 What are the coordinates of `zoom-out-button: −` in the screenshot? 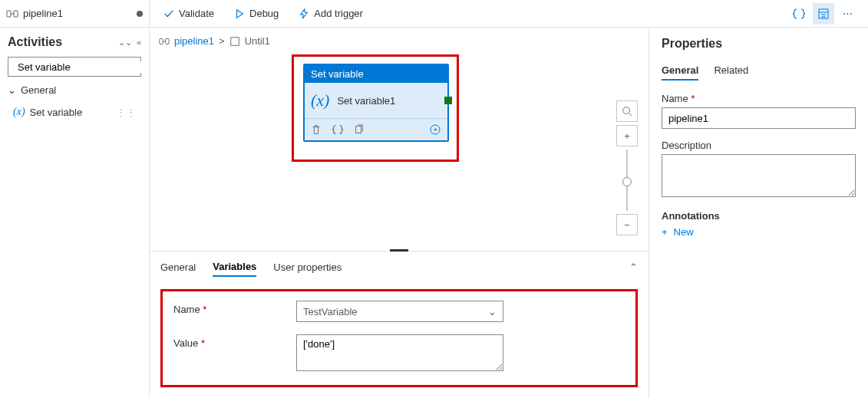 It's located at (627, 225).